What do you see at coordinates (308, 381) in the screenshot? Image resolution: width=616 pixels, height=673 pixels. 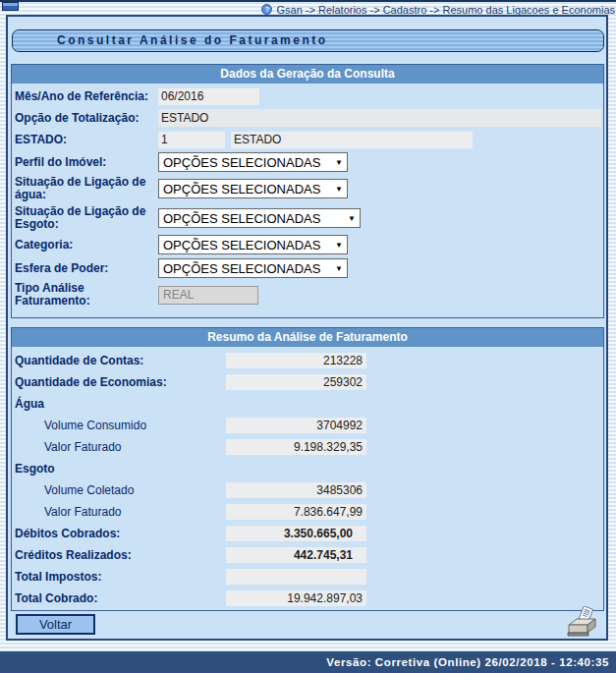 I see `row-qtd-economias: Quantidade de Economias: 259302` at bounding box center [308, 381].